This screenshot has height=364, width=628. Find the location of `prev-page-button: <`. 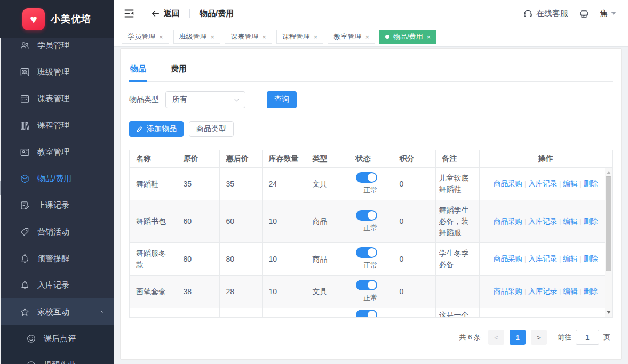

prev-page-button: < is located at coordinates (496, 337).